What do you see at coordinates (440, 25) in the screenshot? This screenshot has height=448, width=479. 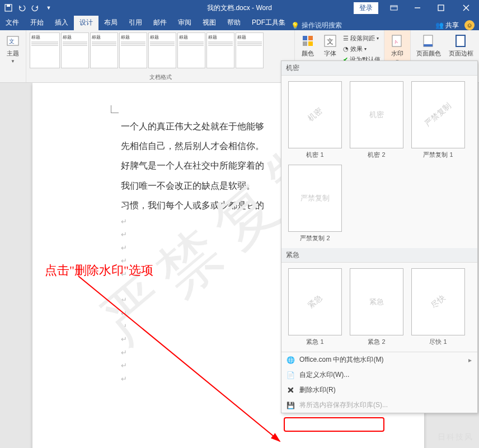 I see `share-icon: 👥` at bounding box center [440, 25].